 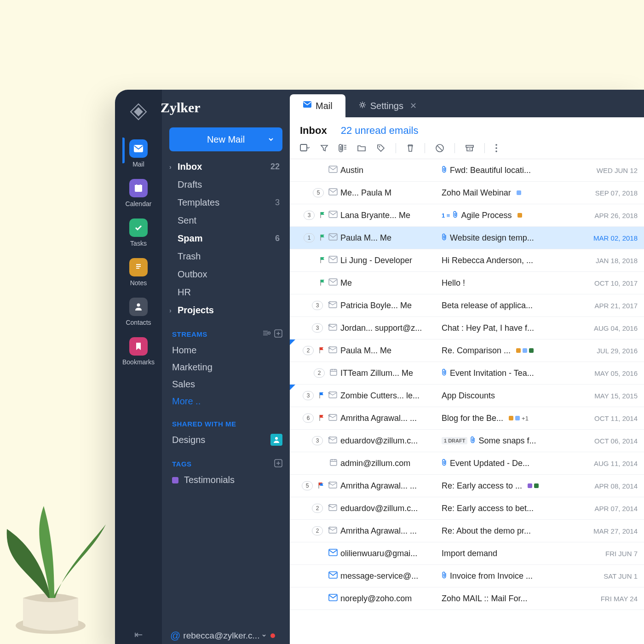 What do you see at coordinates (610, 464) in the screenshot?
I see `message-date: AUG 11, 2014` at bounding box center [610, 464].